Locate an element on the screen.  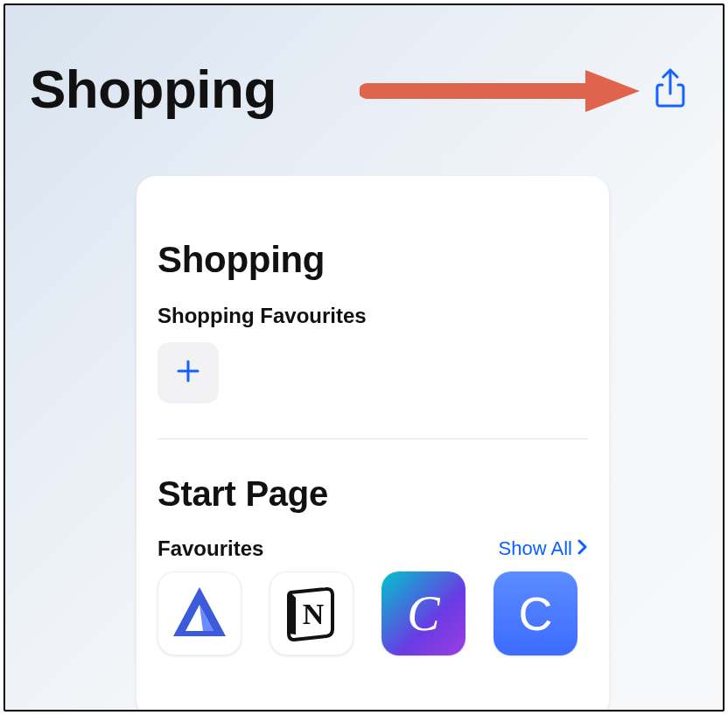
add-favourite-button is located at coordinates (188, 373).